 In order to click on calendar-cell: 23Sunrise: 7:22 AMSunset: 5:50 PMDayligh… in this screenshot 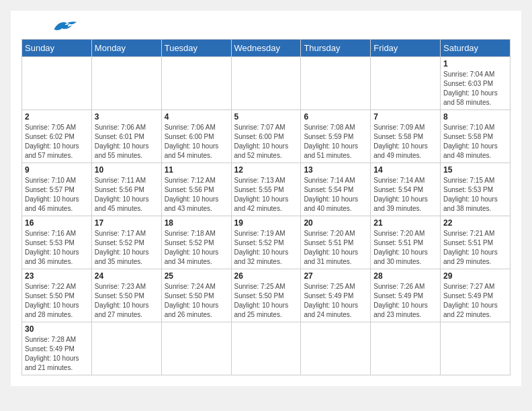, I will do `click(57, 295)`.